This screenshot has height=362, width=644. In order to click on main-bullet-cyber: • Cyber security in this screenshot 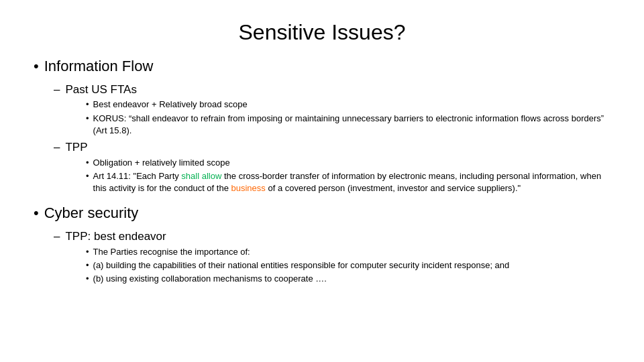, I will do `click(322, 213)`.